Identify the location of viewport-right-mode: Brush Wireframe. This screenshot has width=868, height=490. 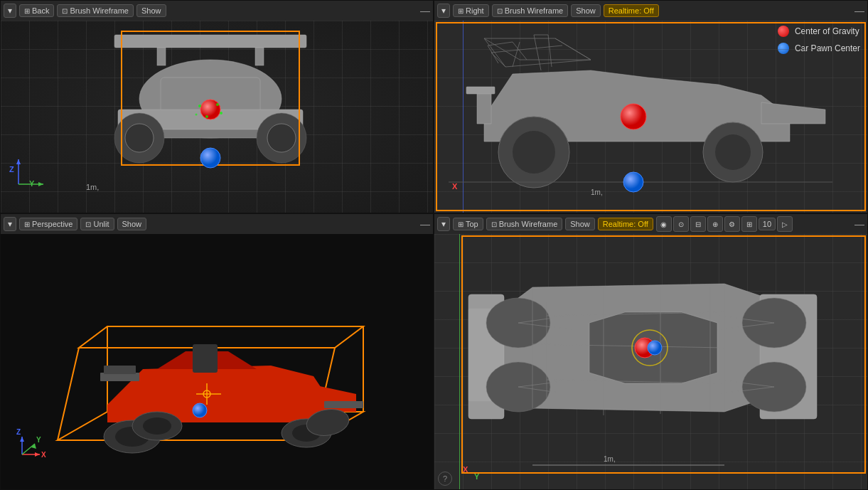
(535, 11).